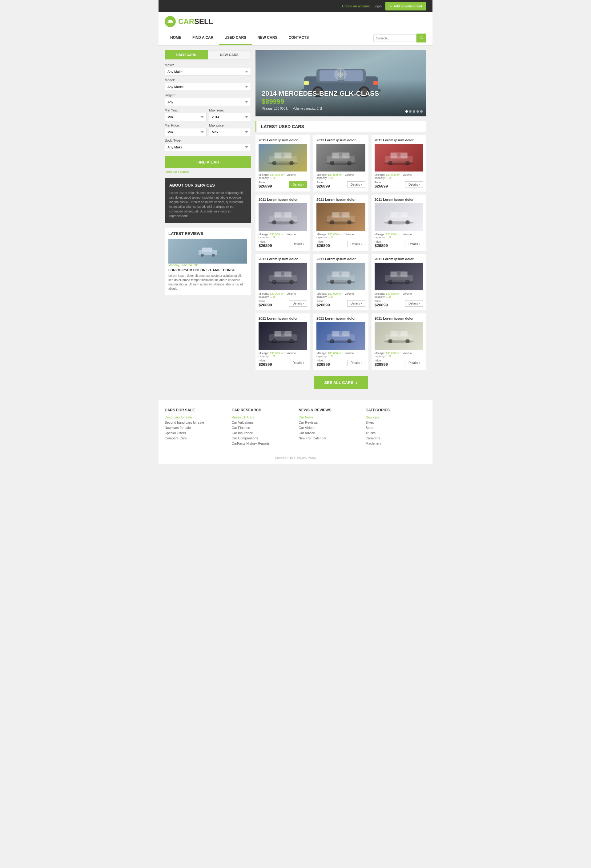 This screenshot has height=868, width=591. I want to click on footer-special-offers: Special Offers, so click(195, 433).